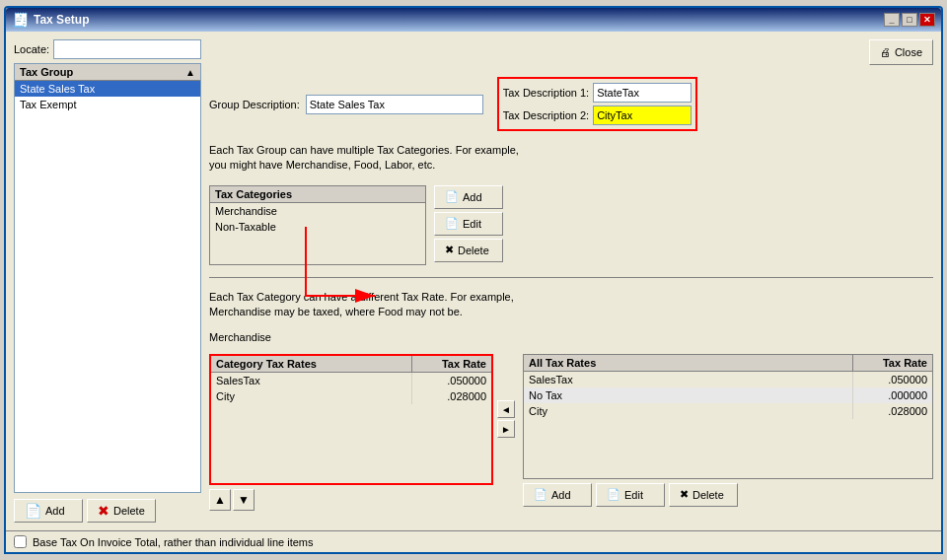 This screenshot has width=947, height=560. Describe the element at coordinates (506, 419) in the screenshot. I see `transfer-arrow-buttons: ◄ ►` at that location.